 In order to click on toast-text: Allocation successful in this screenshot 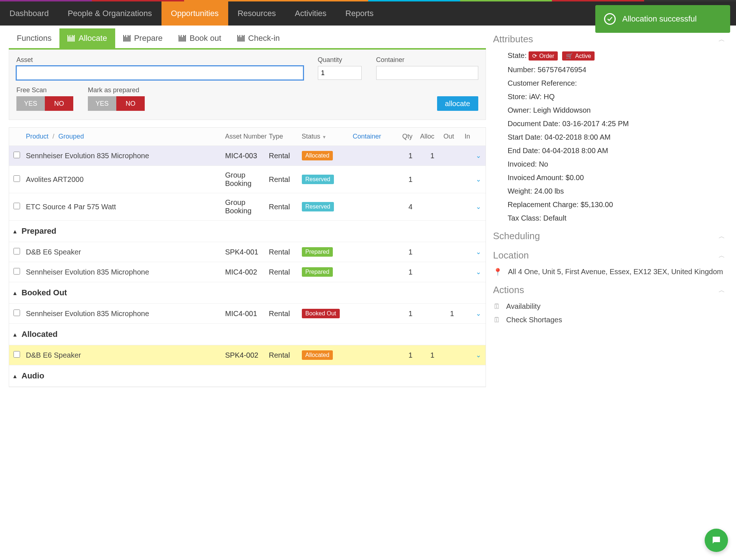, I will do `click(659, 19)`.